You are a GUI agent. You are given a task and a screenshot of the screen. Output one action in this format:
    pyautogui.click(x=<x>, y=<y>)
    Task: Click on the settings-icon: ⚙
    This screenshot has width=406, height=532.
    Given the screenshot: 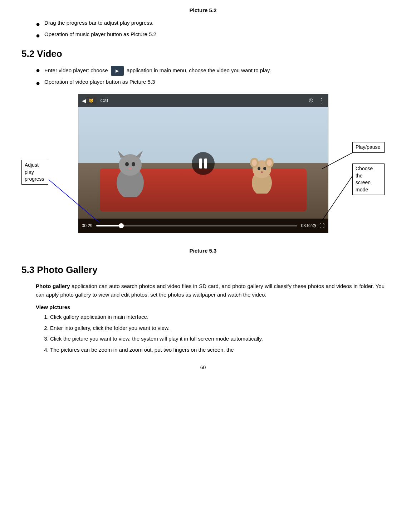 What is the action you would take?
    pyautogui.click(x=314, y=226)
    